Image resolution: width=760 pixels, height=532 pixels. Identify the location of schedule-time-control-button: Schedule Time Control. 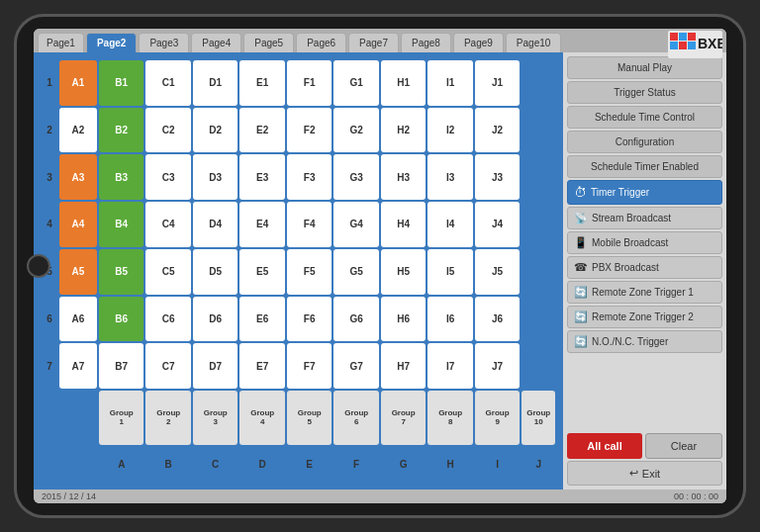
(645, 117).